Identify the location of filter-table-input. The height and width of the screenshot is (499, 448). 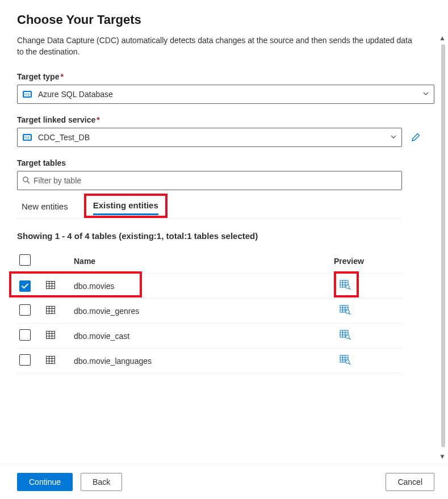
(215, 181).